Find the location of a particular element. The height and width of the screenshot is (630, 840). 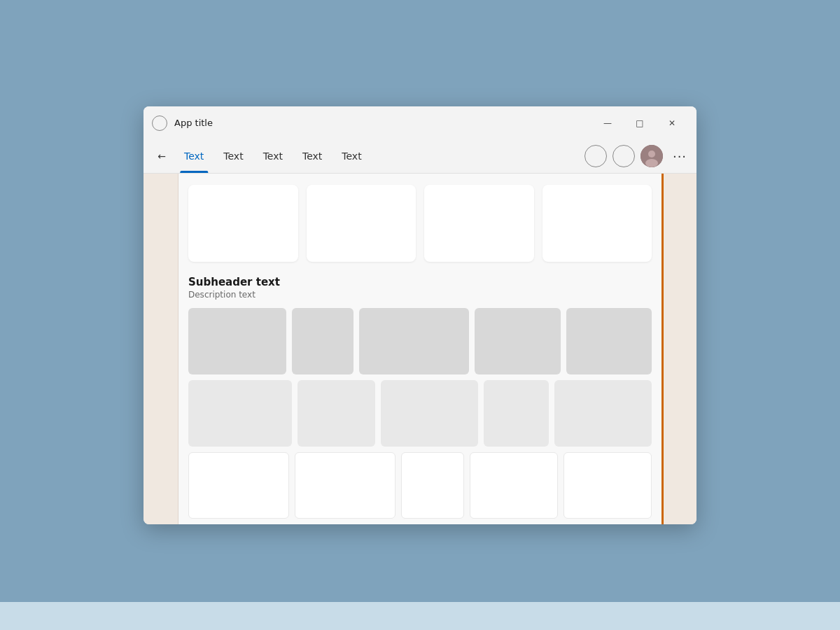

tab-text-3: Text is located at coordinates (273, 157).